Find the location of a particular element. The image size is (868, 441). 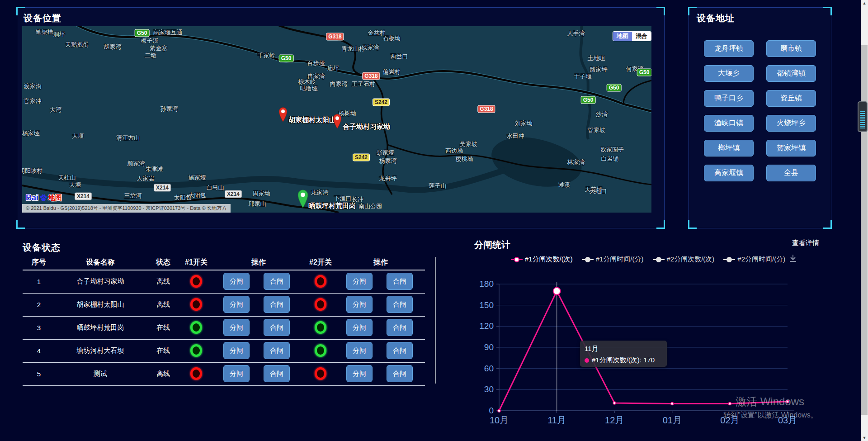

address-button-都镇湾镇: 都镇湾镇 is located at coordinates (791, 73).